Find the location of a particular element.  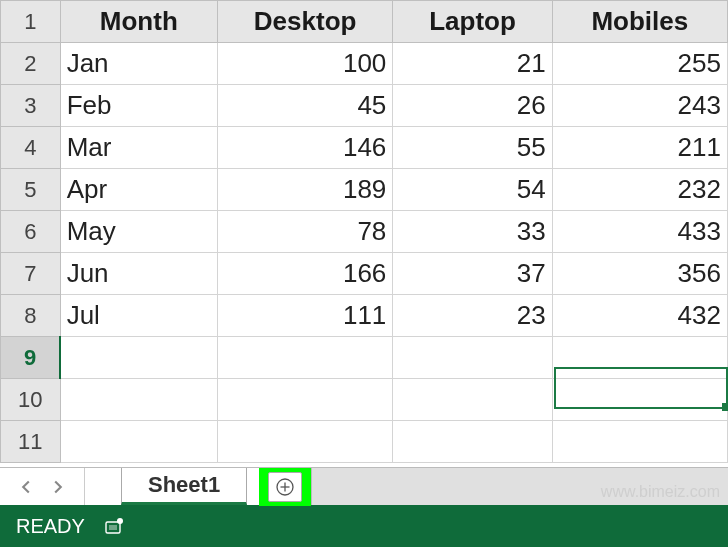

status-bar: READY is located at coordinates (364, 526).